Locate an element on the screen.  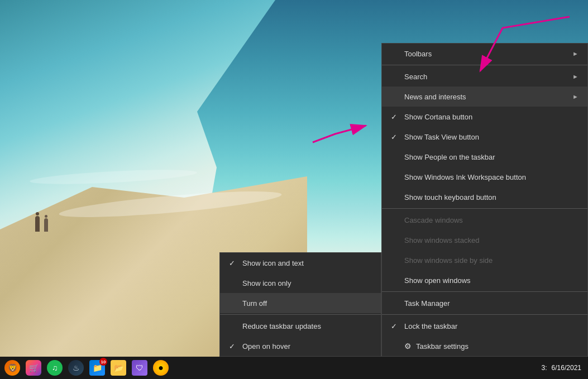
menu-item-cascade: Cascade windows is located at coordinates (485, 220).